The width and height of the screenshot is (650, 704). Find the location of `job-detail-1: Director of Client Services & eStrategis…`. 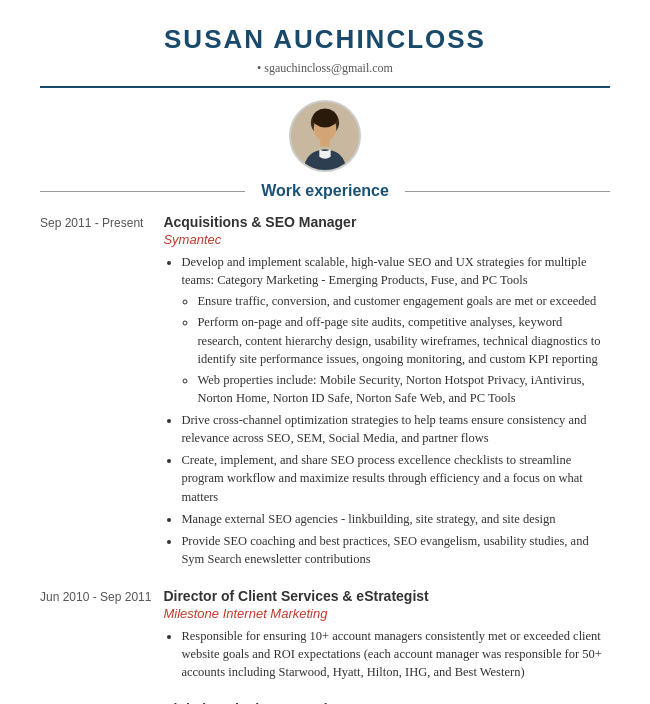

job-detail-1: Director of Client Services & eStrategis… is located at coordinates (384, 644).